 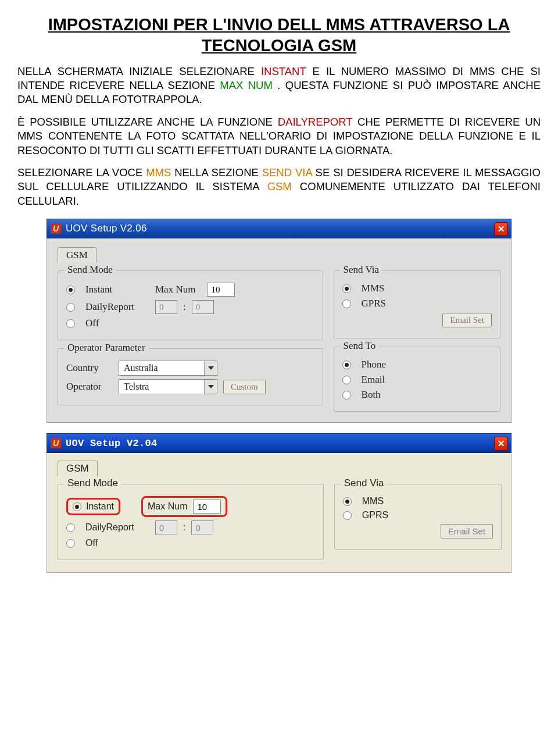 I want to click on keyword-dailyreport: DAILYREPORT, so click(x=315, y=122).